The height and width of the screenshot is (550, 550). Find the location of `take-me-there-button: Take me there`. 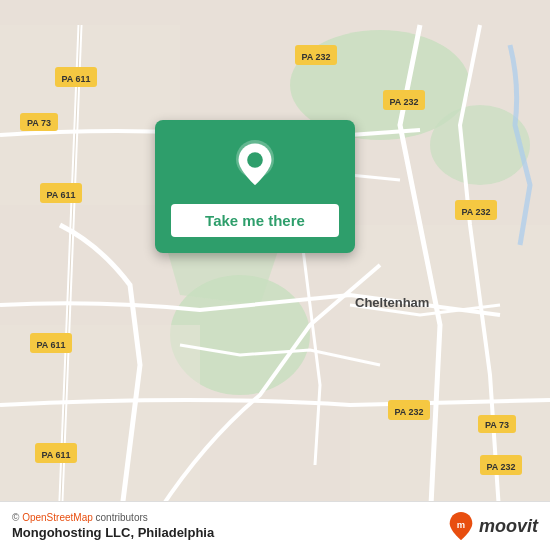

take-me-there-button: Take me there is located at coordinates (255, 220).